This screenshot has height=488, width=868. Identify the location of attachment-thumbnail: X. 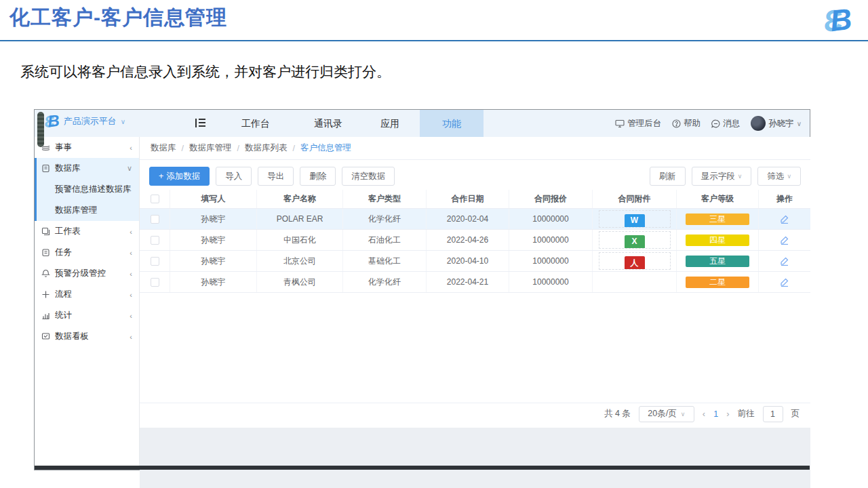
(635, 240).